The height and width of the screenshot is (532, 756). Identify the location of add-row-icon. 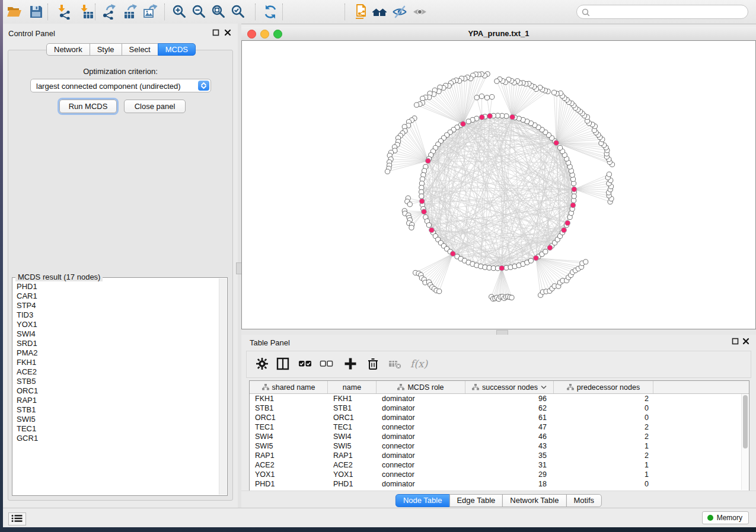
(350, 364).